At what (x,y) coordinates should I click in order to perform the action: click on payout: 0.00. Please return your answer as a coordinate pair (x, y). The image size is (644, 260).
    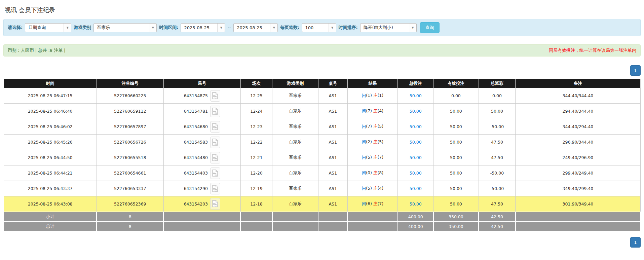
    Looking at the image, I should click on (497, 96).